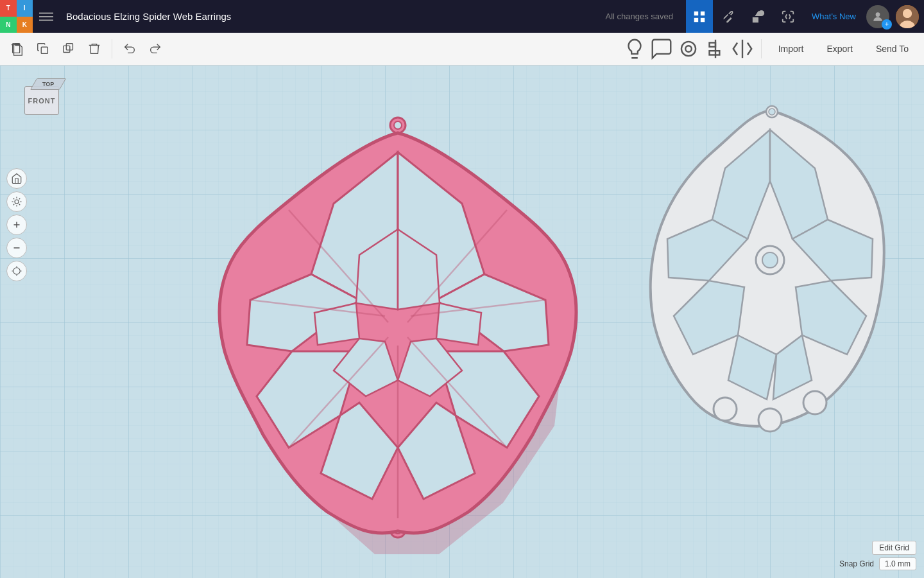 The width and height of the screenshot is (924, 578). I want to click on navbar: T I N K Bodacious Elzing Spider Web Earr…, so click(462, 17).